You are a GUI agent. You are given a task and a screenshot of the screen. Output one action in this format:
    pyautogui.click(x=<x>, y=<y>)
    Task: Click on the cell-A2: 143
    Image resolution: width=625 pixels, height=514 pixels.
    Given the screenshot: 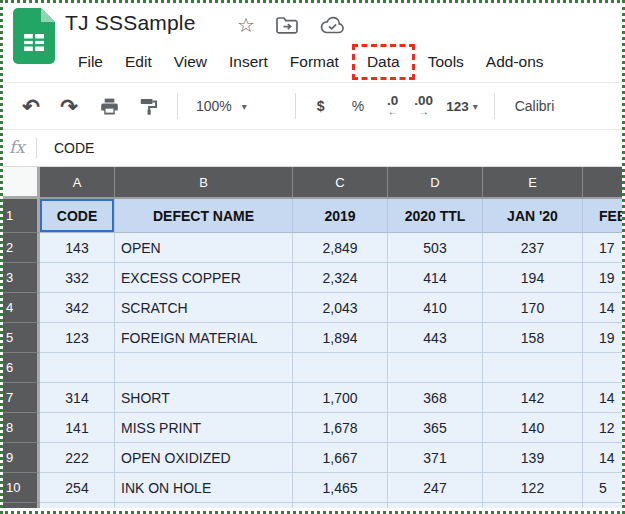 What is the action you would take?
    pyautogui.click(x=78, y=248)
    